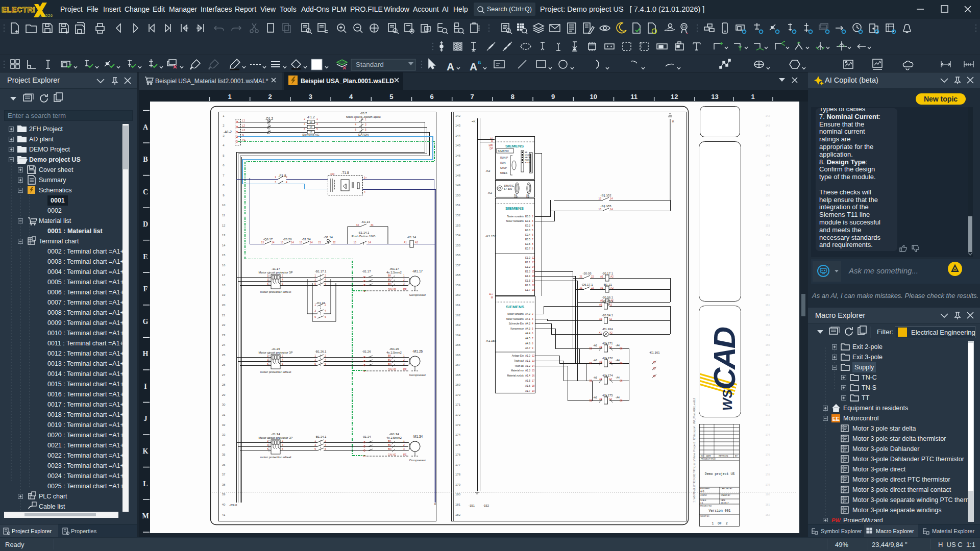 The image size is (980, 551). I want to click on svg-text: SIEMENS, so click(514, 146).